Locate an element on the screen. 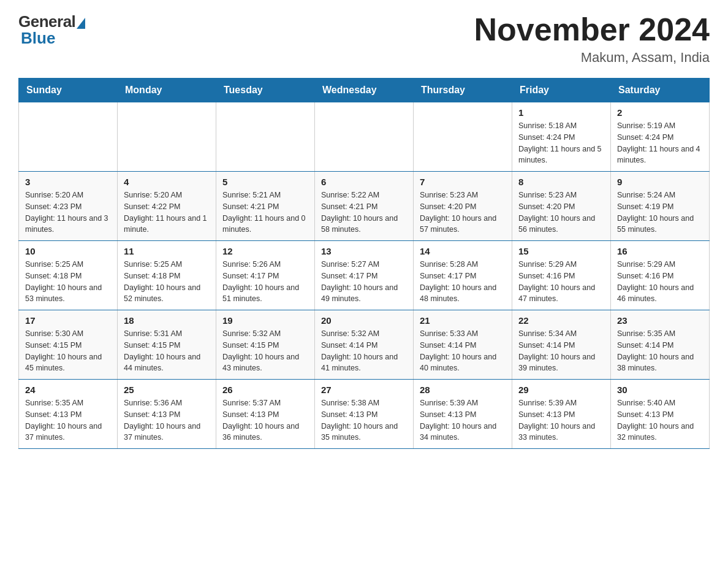  calendar-week-row: 17Sunrise: 5:30 AM Sunset: 4:15 PM Dayli… is located at coordinates (364, 345).